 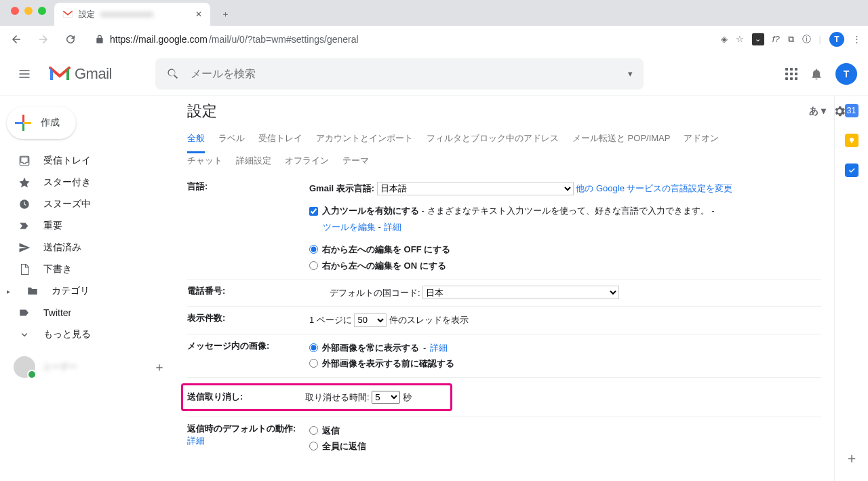 I want to click on tab-addons: アドオン, so click(x=701, y=138).